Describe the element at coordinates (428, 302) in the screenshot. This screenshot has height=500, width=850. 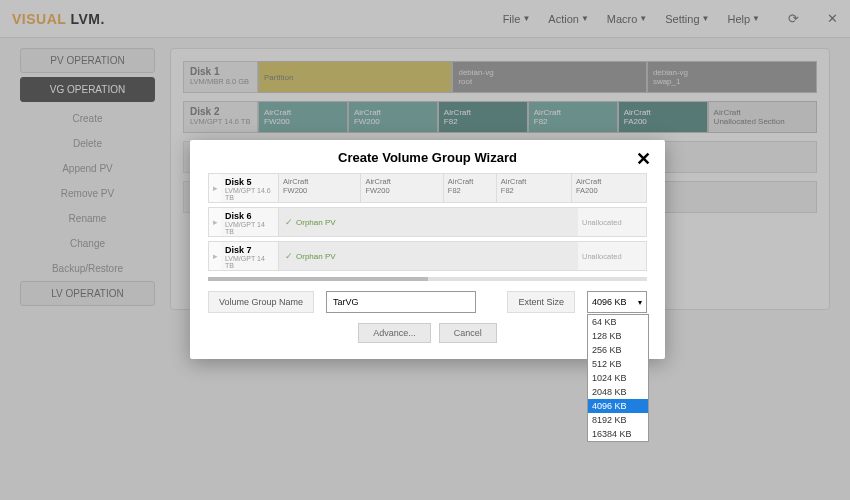
I see `form-row: Volume Group Name Extent Size 4096 KB ▾ …` at that location.